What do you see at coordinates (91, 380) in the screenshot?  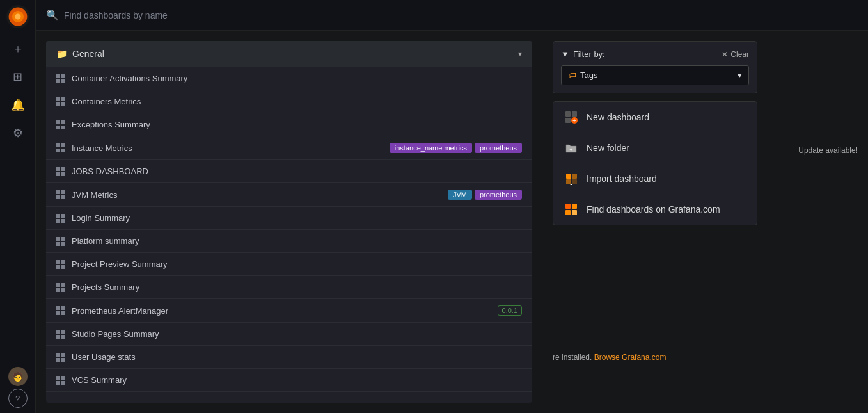 I see `dashboard-item-left: VCS Summary` at bounding box center [91, 380].